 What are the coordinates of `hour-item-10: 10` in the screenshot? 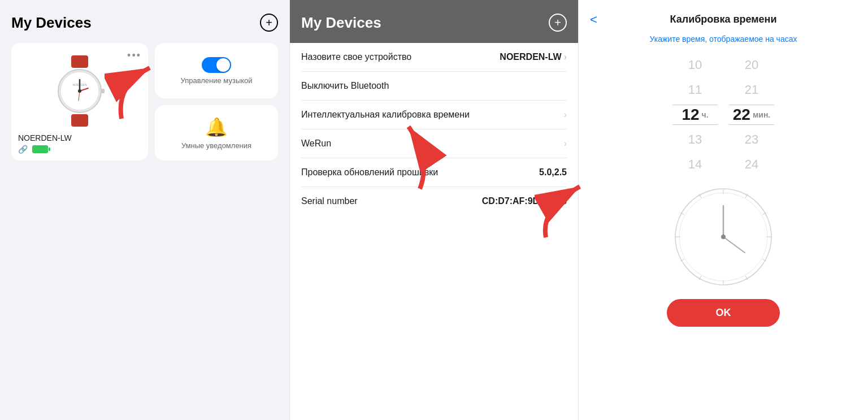 It's located at (695, 65).